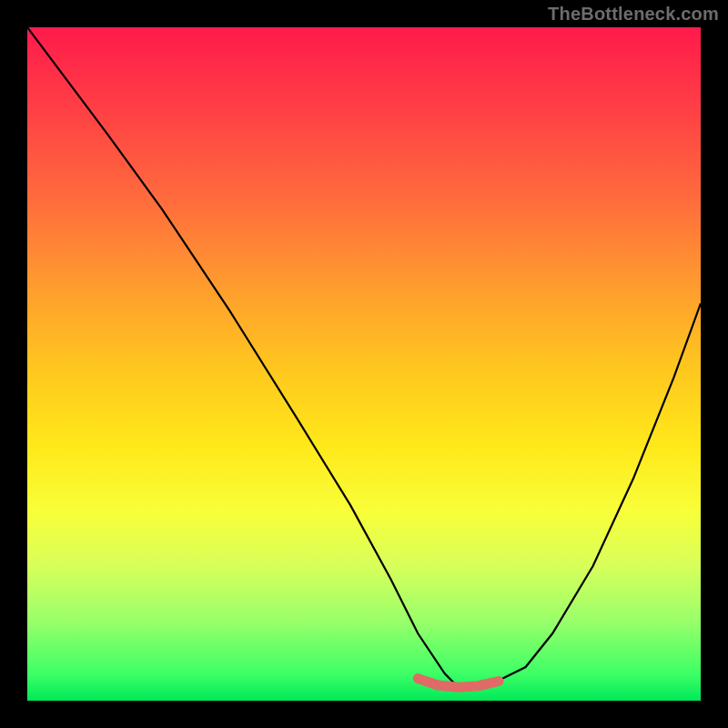 The height and width of the screenshot is (728, 728). Describe the element at coordinates (459, 683) in the screenshot. I see `series-optimal-range` at that location.